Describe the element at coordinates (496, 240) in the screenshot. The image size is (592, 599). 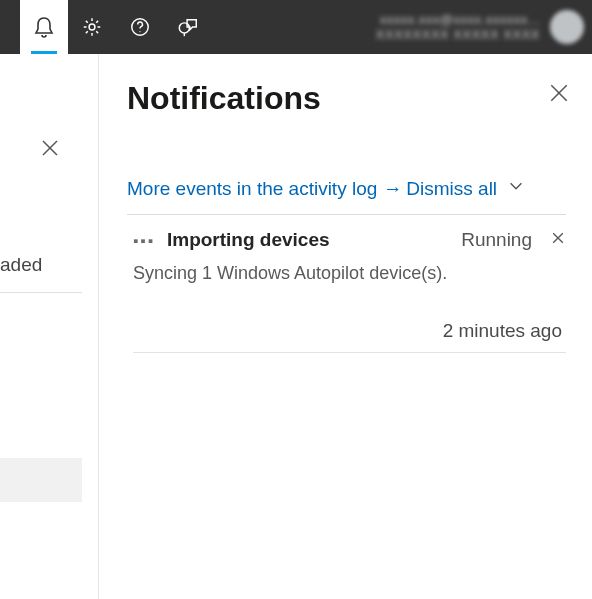
I see `notification-status: Running` at that location.